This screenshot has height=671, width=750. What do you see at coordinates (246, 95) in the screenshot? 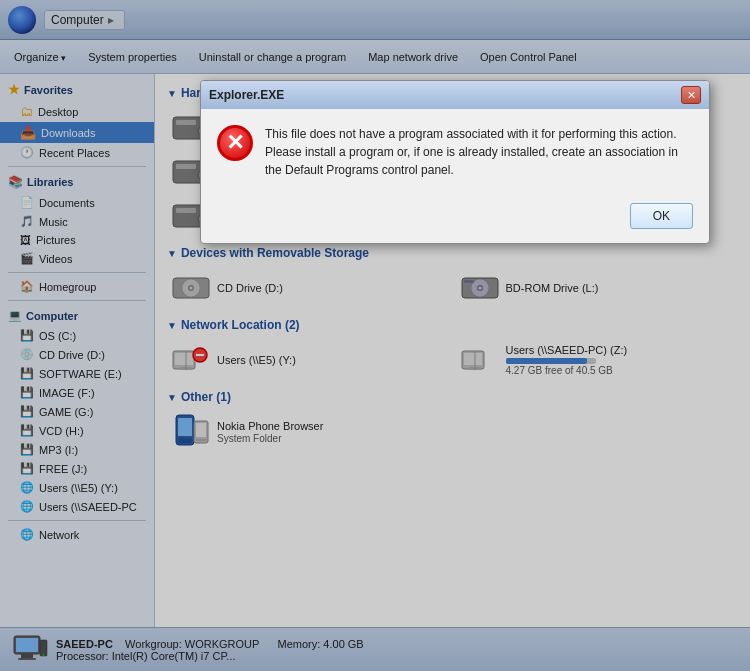
I see `dialog-title: Explorer.EXE` at bounding box center [246, 95].